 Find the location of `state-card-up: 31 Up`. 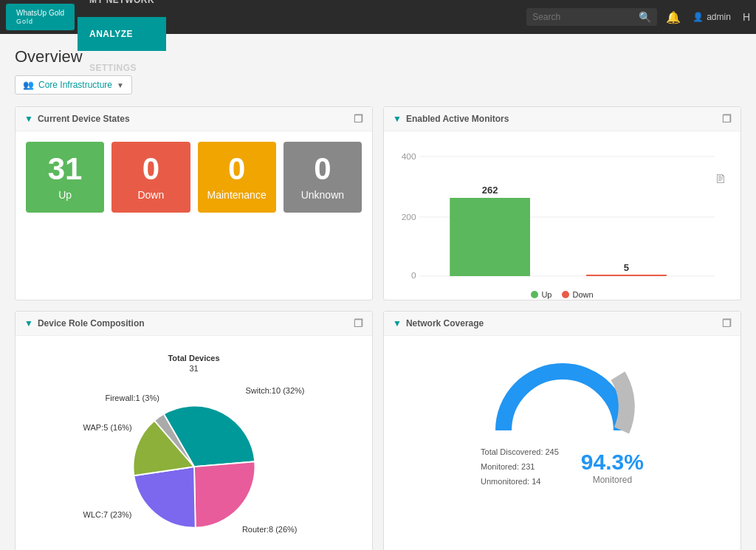

state-card-up: 31 Up is located at coordinates (65, 177).